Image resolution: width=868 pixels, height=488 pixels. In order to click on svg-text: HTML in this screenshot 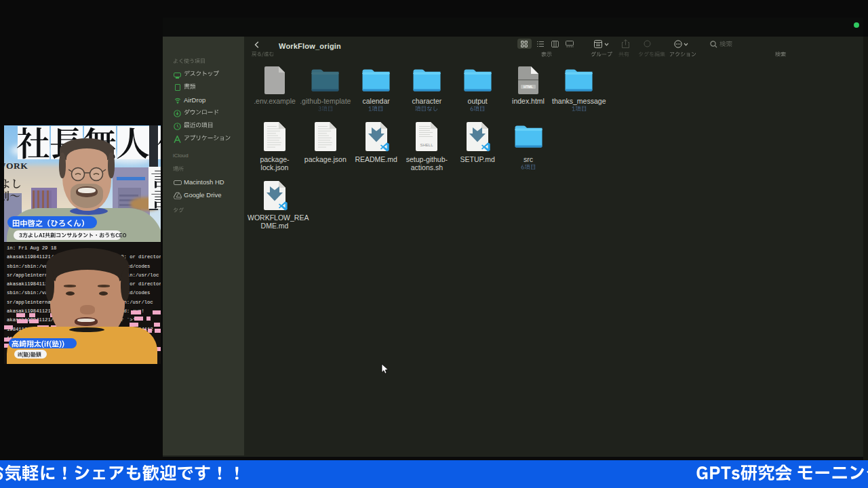, I will do `click(528, 87)`.